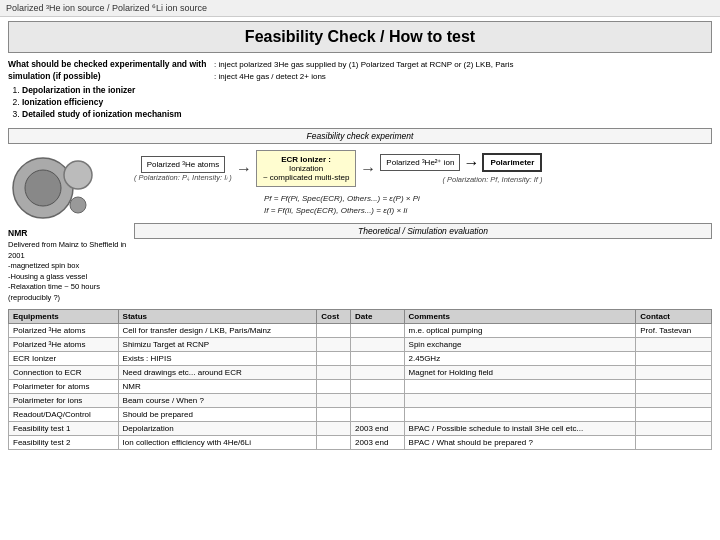  I want to click on cell-status: Ion collection efficiency with 4He/6Li, so click(218, 443).